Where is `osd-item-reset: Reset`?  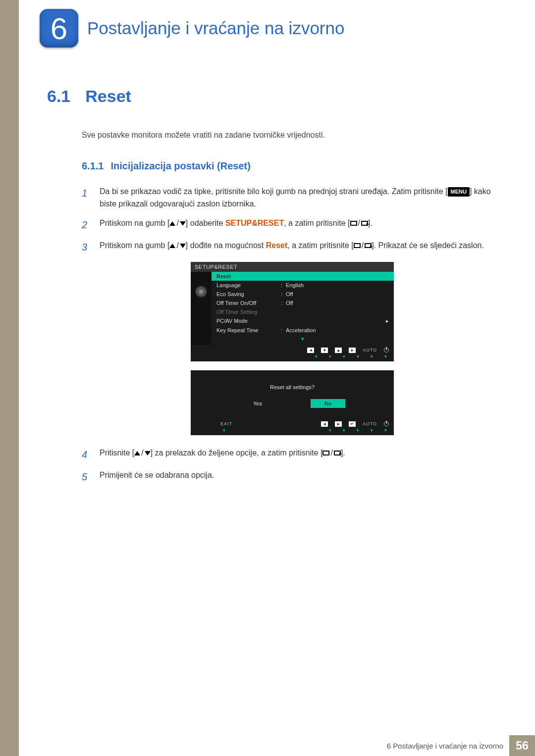 osd-item-reset: Reset is located at coordinates (303, 276).